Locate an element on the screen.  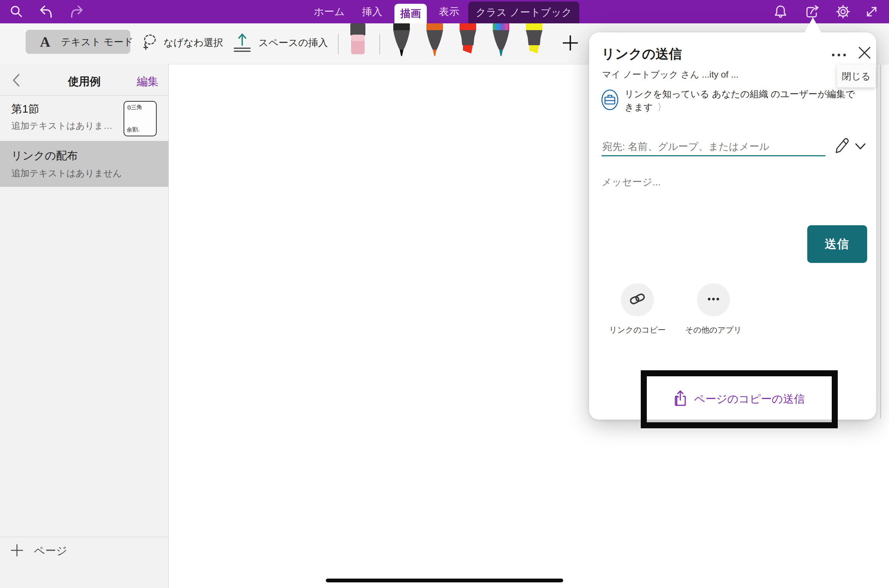
page-subtitle: 追加テキストはありま… is located at coordinates (62, 126).